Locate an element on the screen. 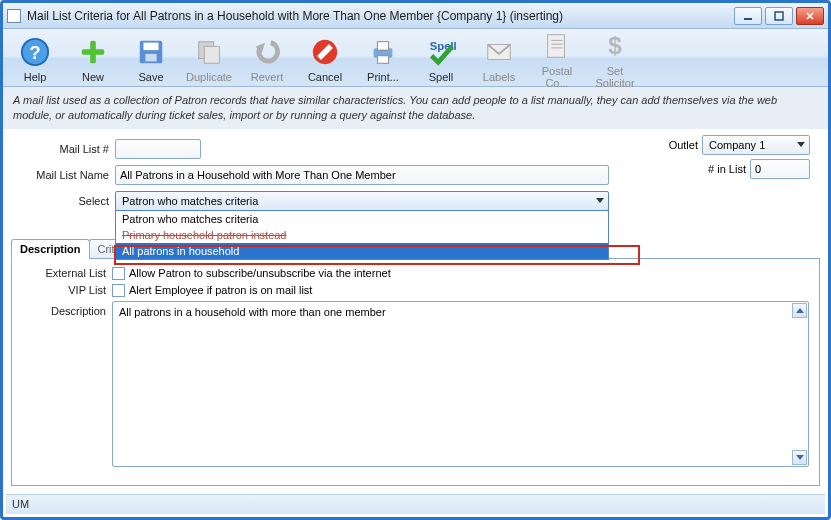  help-button: ? Help is located at coordinates (35, 59).